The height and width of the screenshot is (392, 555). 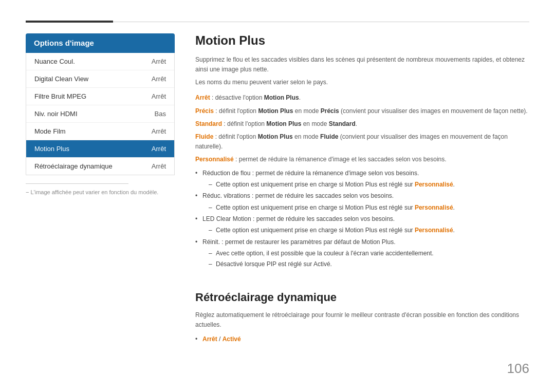 I want to click on motion-plus-title: Motion Plus, so click(x=362, y=41).